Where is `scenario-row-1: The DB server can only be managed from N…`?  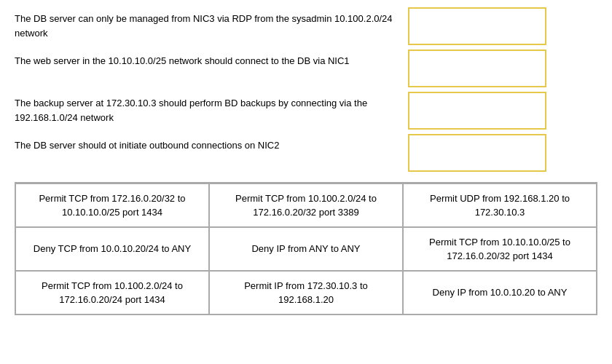 scenario-row-1: The DB server can only be managed from N… is located at coordinates (306, 26).